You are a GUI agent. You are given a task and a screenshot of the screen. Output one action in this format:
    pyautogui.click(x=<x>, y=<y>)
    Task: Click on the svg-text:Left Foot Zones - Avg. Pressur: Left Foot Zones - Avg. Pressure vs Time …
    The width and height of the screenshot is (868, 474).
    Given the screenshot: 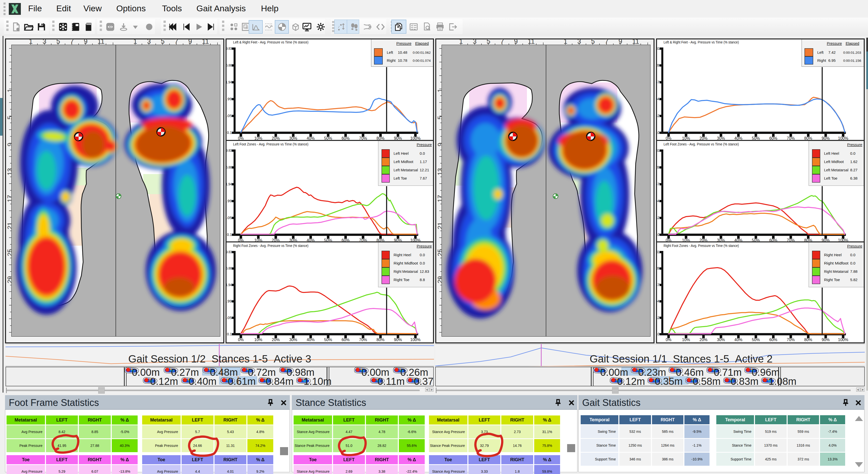 What is the action you would take?
    pyautogui.click(x=271, y=144)
    